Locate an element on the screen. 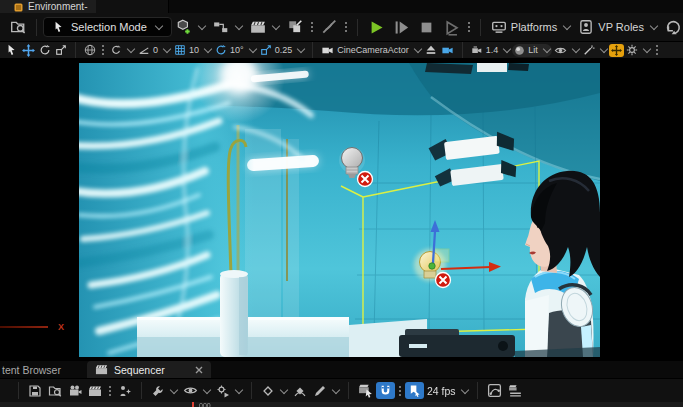 Image resolution: width=683 pixels, height=407 pixels. view-mode-label: Lit is located at coordinates (533, 50).